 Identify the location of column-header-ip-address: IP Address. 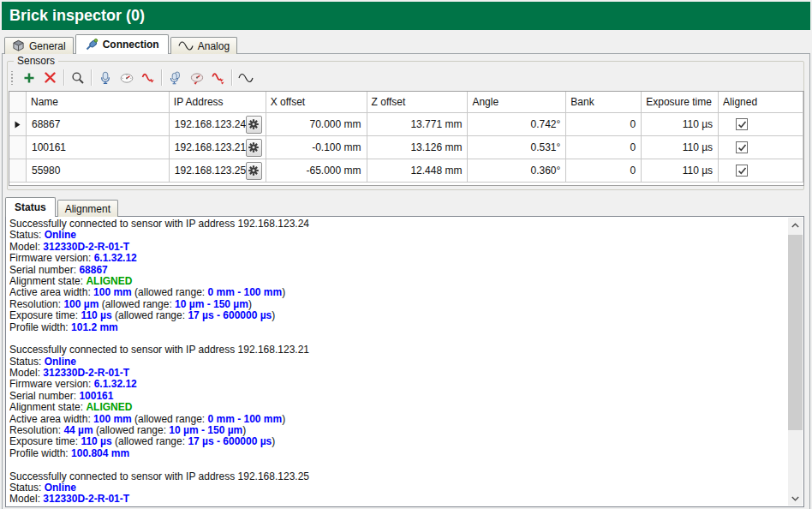
(218, 102).